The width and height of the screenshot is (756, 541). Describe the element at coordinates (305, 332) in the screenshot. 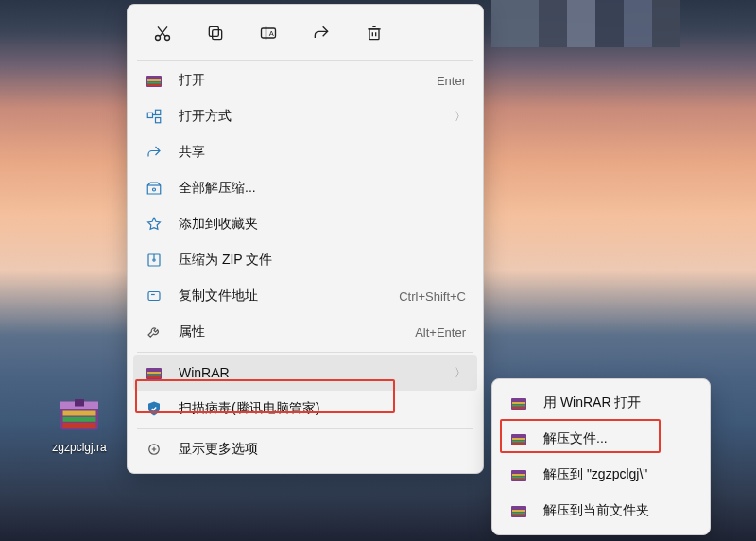

I see `menu-properties: 属性 Alt+Enter` at that location.